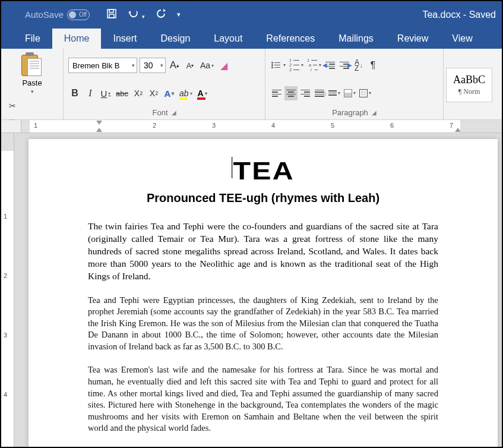 The height and width of the screenshot is (448, 503). Describe the element at coordinates (90, 93) in the screenshot. I see `italic-button: I` at that location.